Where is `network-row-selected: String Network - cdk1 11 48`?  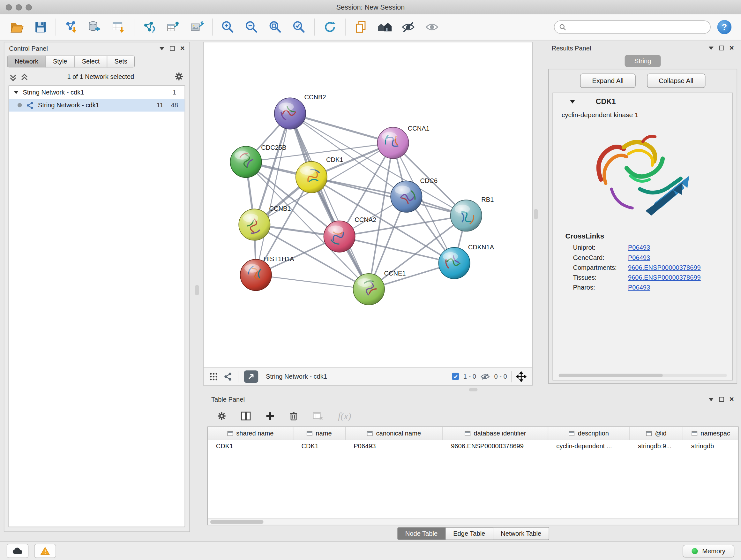
network-row-selected: String Network - cdk1 11 48 is located at coordinates (97, 105).